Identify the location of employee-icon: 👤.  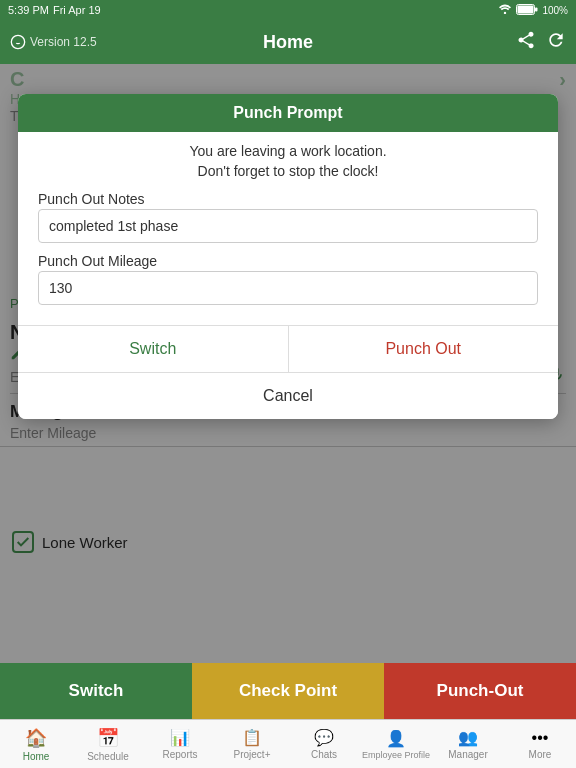
(396, 738).